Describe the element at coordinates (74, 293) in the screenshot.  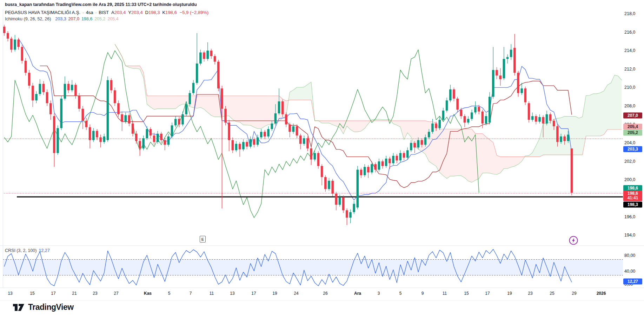
I see `time-axis-label: 21` at that location.